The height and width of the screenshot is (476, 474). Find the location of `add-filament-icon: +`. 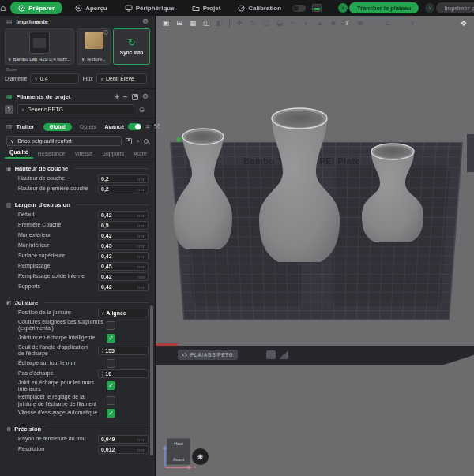

add-filament-icon: + is located at coordinates (117, 97).